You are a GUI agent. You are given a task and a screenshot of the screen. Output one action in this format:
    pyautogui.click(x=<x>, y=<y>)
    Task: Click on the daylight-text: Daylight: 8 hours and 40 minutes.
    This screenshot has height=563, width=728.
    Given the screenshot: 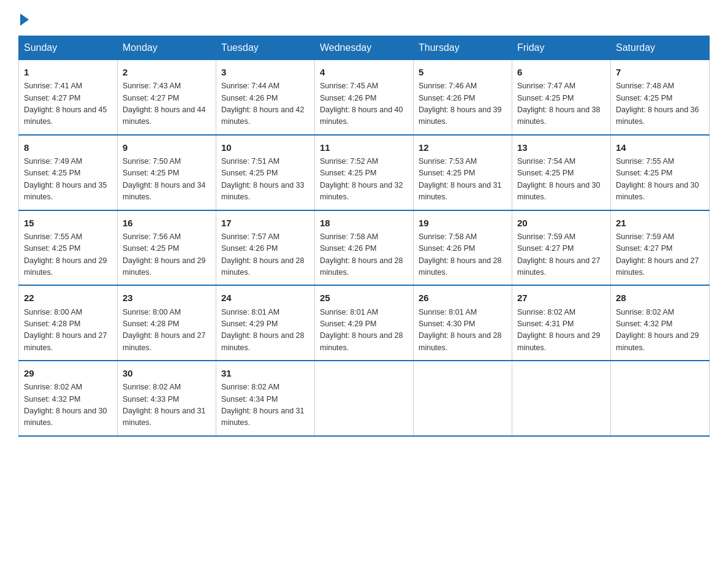 What is the action you would take?
    pyautogui.click(x=362, y=115)
    